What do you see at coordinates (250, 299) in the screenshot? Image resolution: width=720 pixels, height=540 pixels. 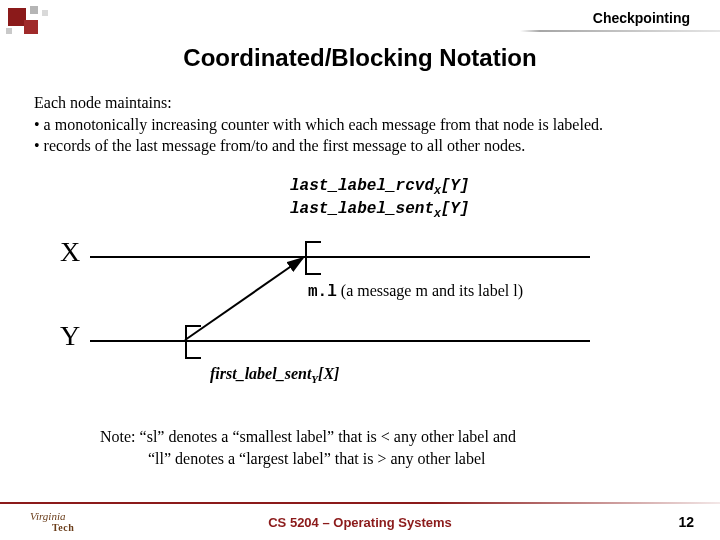 I see `message-arrow` at bounding box center [250, 299].